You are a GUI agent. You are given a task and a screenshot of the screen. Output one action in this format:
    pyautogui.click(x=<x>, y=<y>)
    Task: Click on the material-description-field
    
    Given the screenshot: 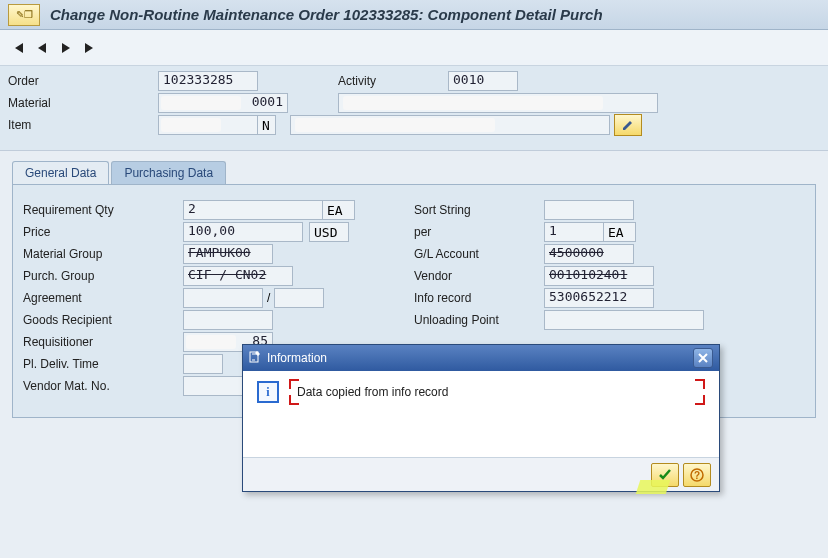 What is the action you would take?
    pyautogui.click(x=498, y=103)
    